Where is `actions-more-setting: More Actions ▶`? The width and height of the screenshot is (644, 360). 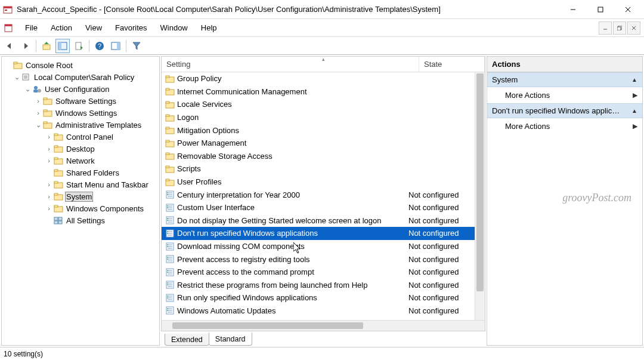 actions-more-setting: More Actions ▶ is located at coordinates (565, 127).